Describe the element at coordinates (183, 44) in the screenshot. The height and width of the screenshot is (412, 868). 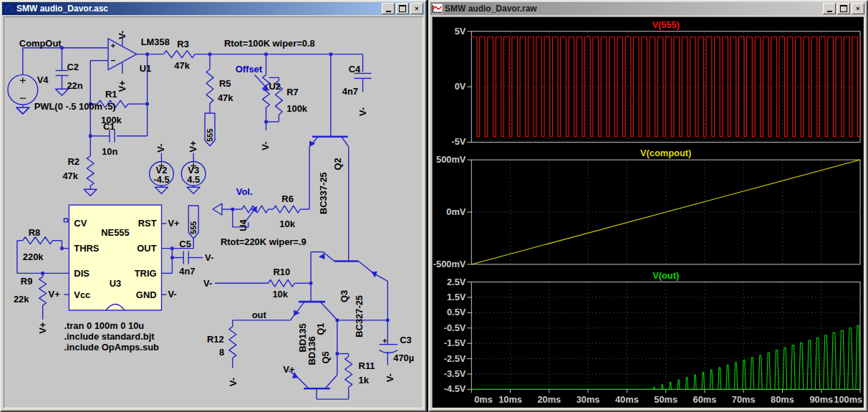
I see `schematic-label: R3` at that location.